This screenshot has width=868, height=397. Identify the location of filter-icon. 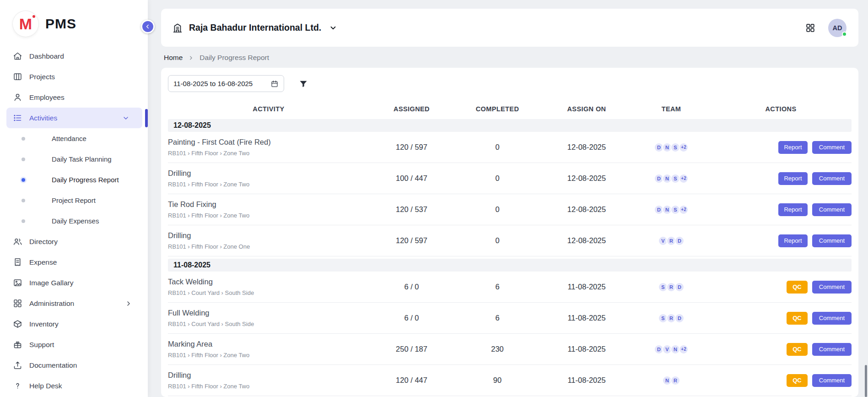
(303, 84).